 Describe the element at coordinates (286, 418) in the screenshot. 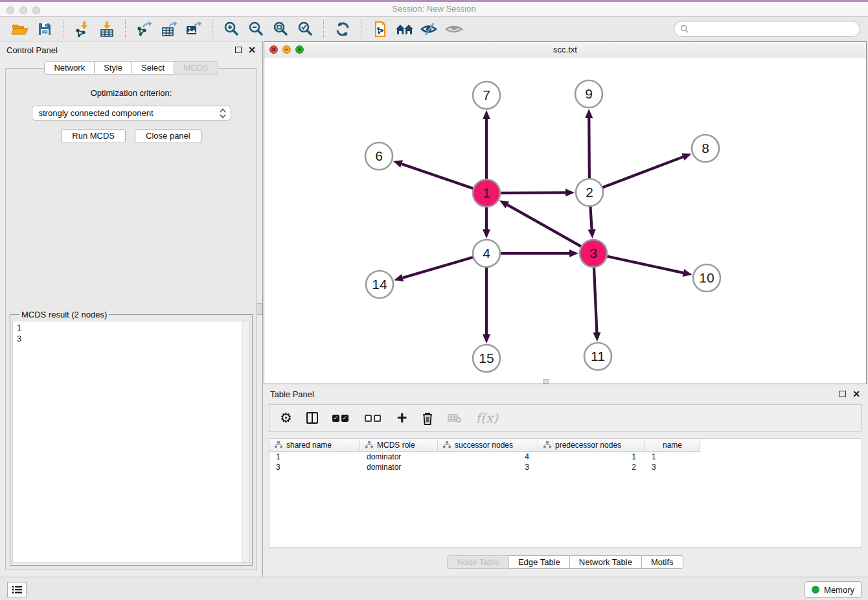

I see `gear-icon: ⚙` at that location.